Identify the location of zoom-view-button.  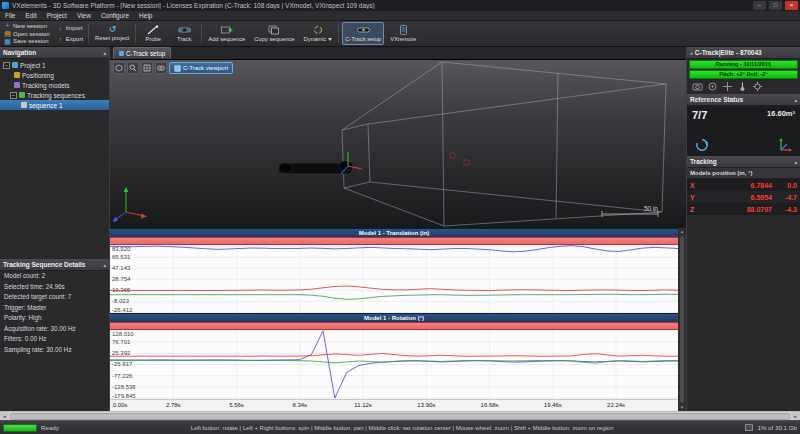
(133, 68).